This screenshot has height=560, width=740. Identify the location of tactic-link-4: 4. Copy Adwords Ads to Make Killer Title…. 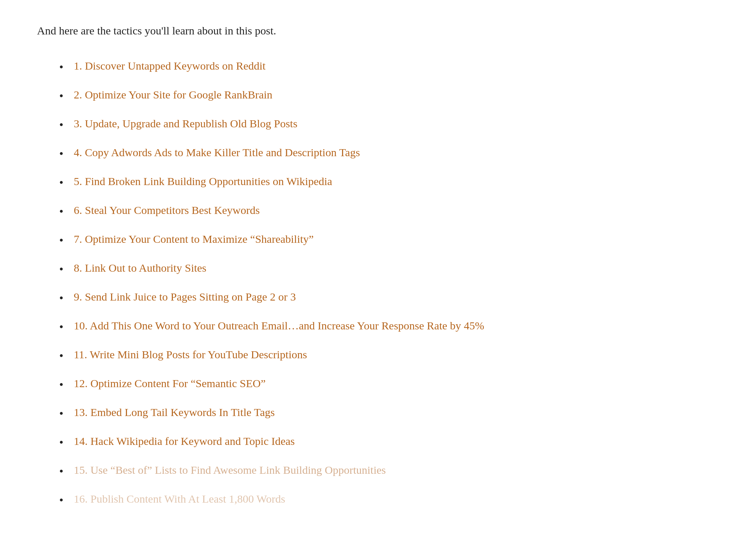
(217, 152).